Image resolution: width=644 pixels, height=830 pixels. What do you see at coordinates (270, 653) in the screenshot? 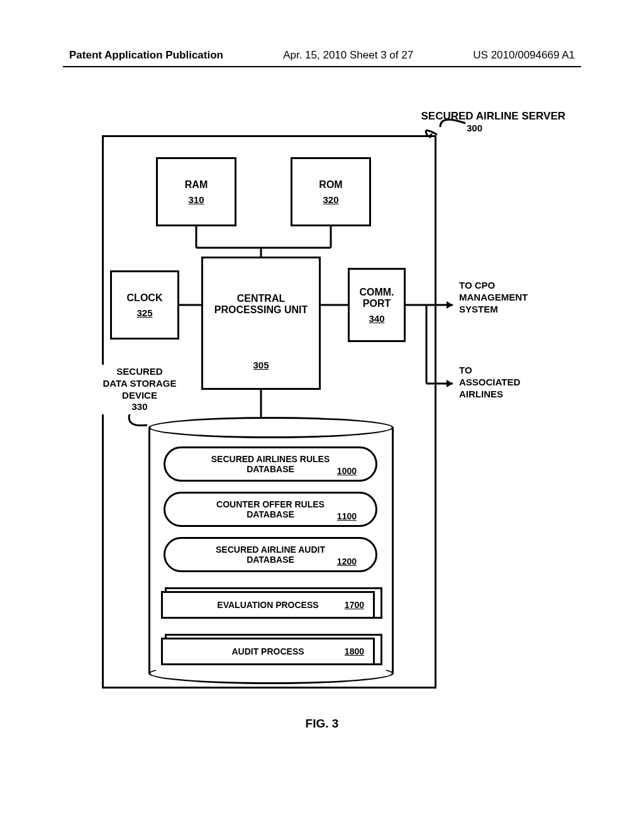
I see `process-audit: AUDIT PROCESS 1800` at bounding box center [270, 653].